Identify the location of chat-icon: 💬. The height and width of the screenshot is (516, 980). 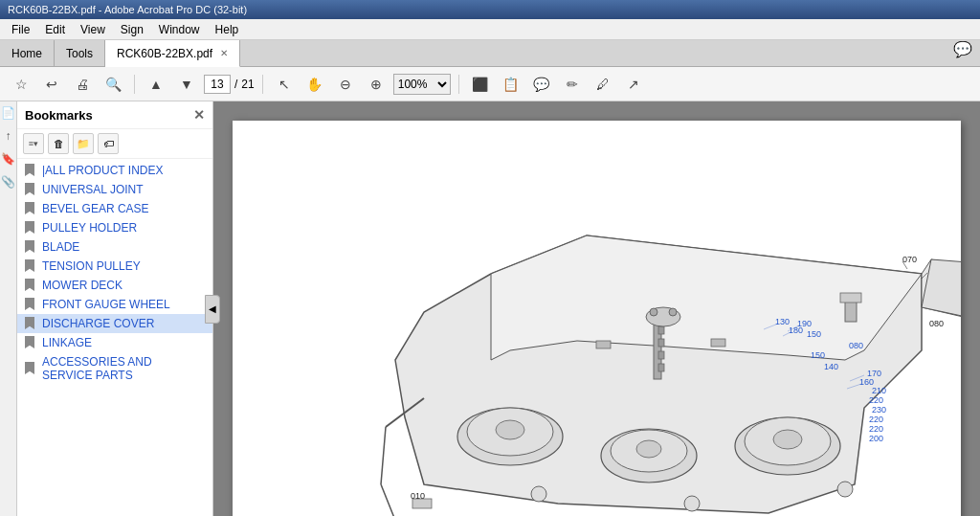
(963, 50).